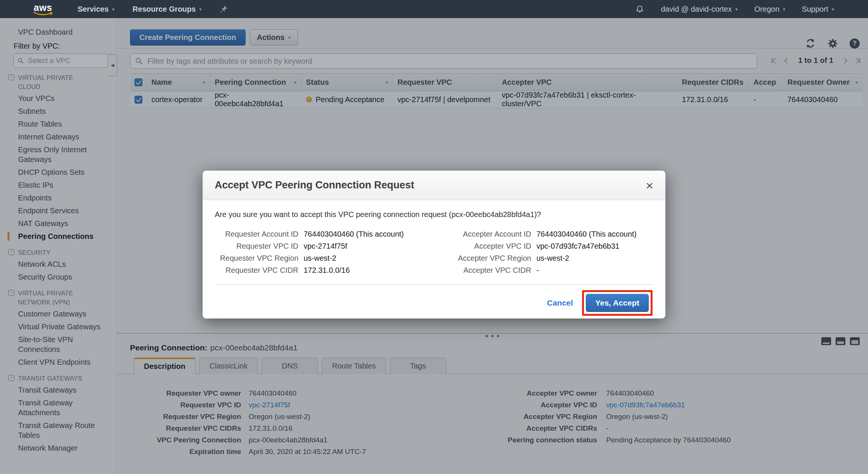 This screenshot has width=868, height=474. What do you see at coordinates (358, 270) in the screenshot?
I see `requester-vpc-cidr-value: 172.31.0.0/16` at bounding box center [358, 270].